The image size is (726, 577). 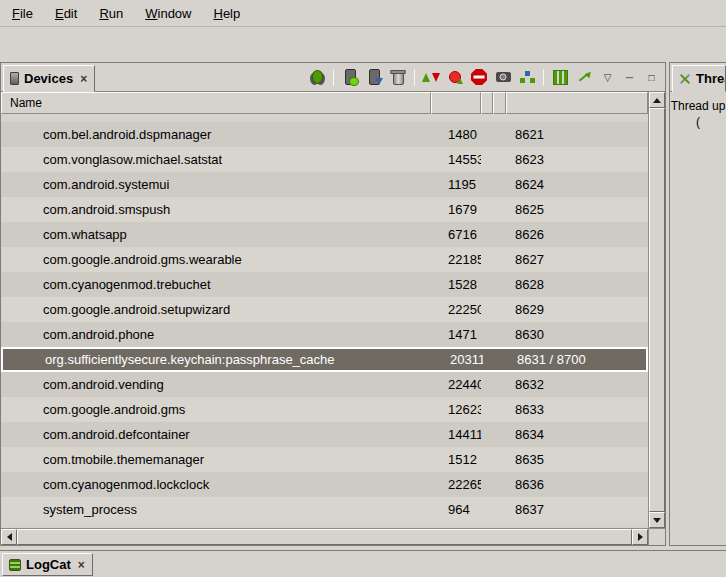 I want to click on process-name: system_process, so click(x=216, y=510).